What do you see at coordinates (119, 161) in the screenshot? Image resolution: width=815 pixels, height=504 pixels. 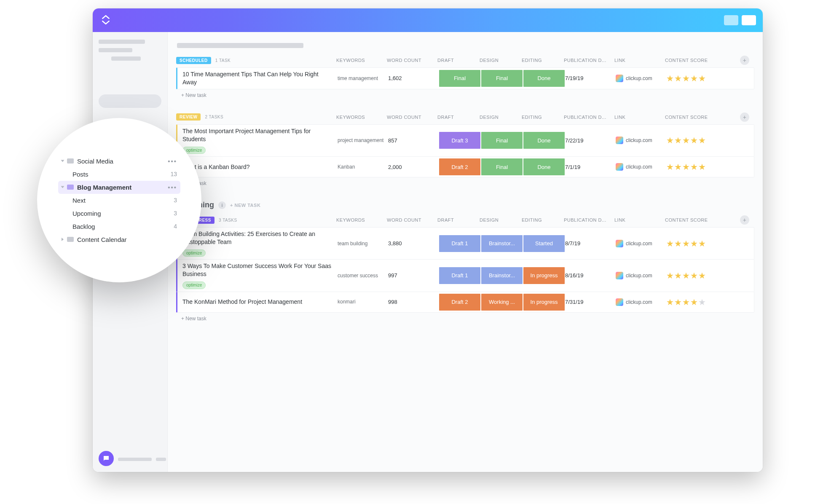 I see `sidebar-folder: Social Media•••` at bounding box center [119, 161].